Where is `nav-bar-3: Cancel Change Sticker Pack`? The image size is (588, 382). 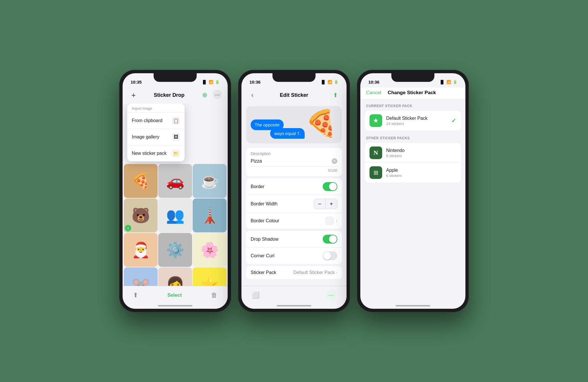 nav-bar-3: Cancel Change Sticker Pack is located at coordinates (413, 94).